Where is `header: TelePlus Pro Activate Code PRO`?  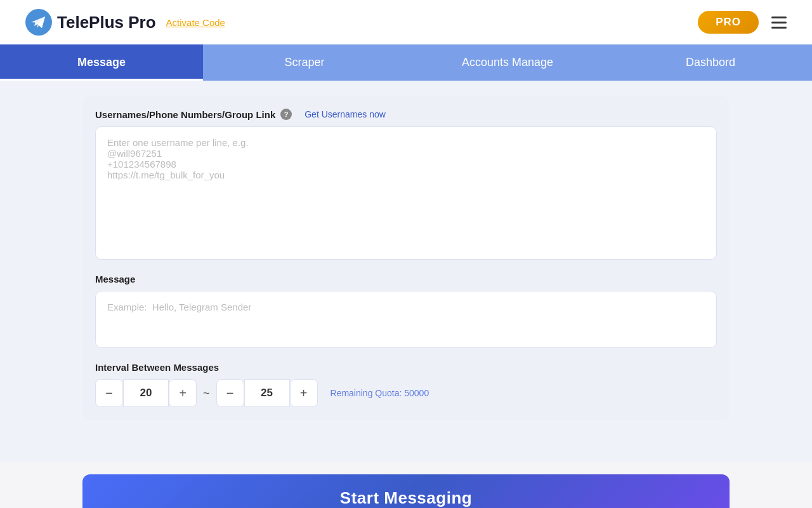 header: TelePlus Pro Activate Code PRO is located at coordinates (406, 22).